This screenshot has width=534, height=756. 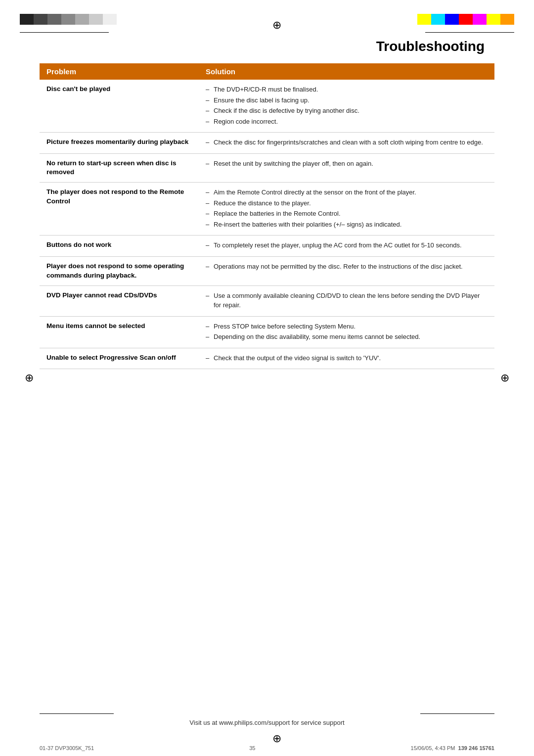 I want to click on table-header-row: Problem Solution, so click(x=267, y=71).